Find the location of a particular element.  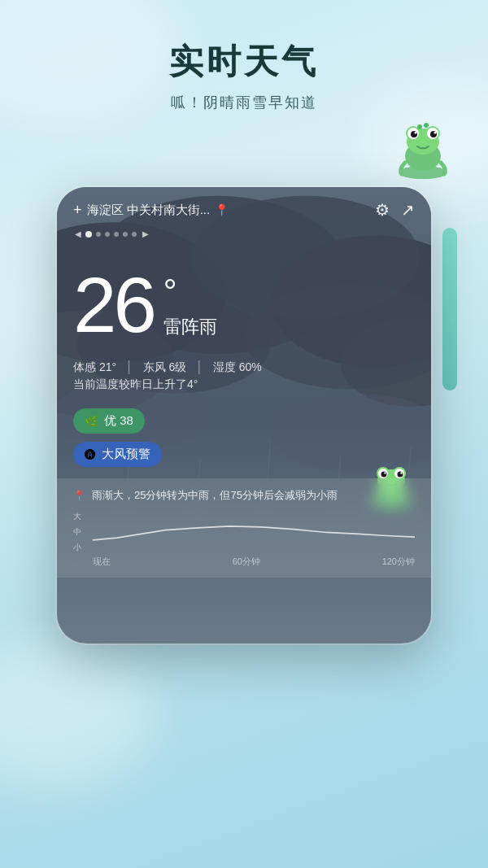

weather-top-bar: + 海淀区 中关村南大街... 📍 ⚙ ↗ is located at coordinates (244, 207).